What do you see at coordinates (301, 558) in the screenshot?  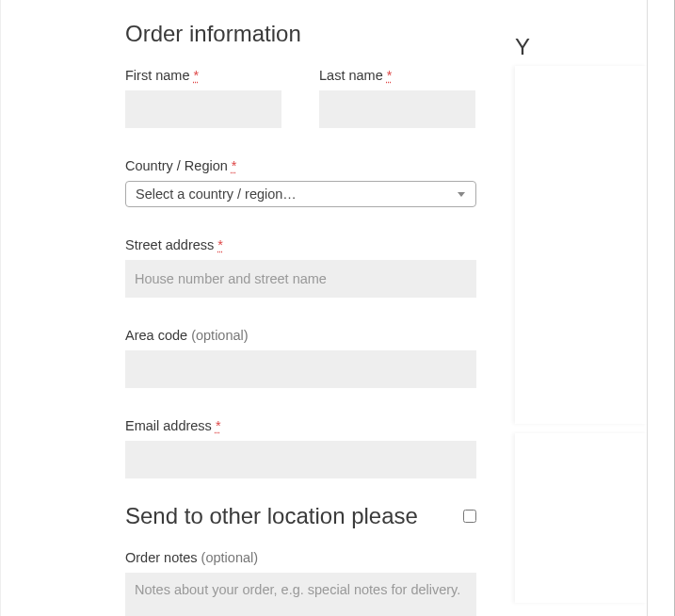 I see `order-notes-label: Order notes (optional)` at bounding box center [301, 558].